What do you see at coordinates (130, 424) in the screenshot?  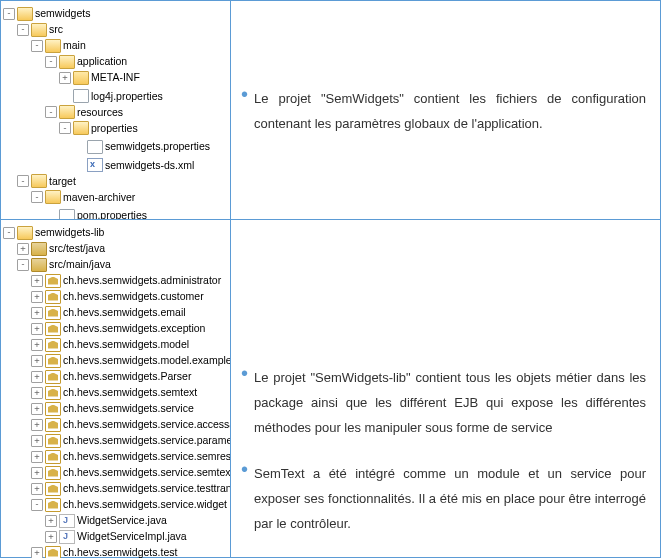 I see `tree-node: +ch.hevs.semwidgets.service.accessaccoun…` at bounding box center [130, 424].